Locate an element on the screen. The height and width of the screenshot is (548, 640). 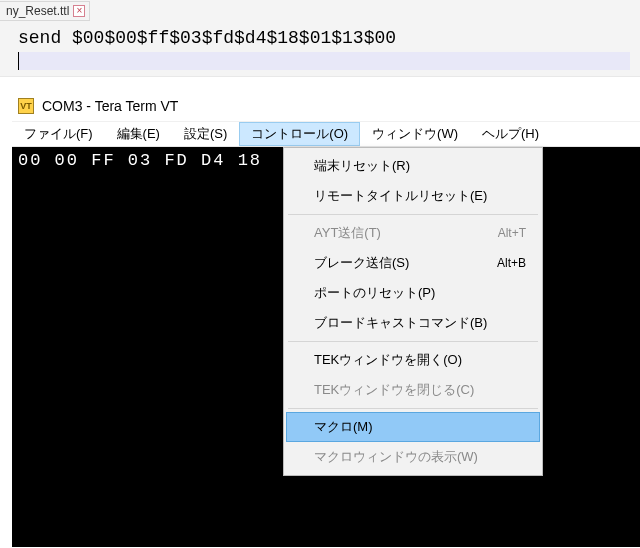
editor-area: ny_Reset.ttl × send $00$00$ff$03$fd$d4$1… is located at coordinates (320, 38).